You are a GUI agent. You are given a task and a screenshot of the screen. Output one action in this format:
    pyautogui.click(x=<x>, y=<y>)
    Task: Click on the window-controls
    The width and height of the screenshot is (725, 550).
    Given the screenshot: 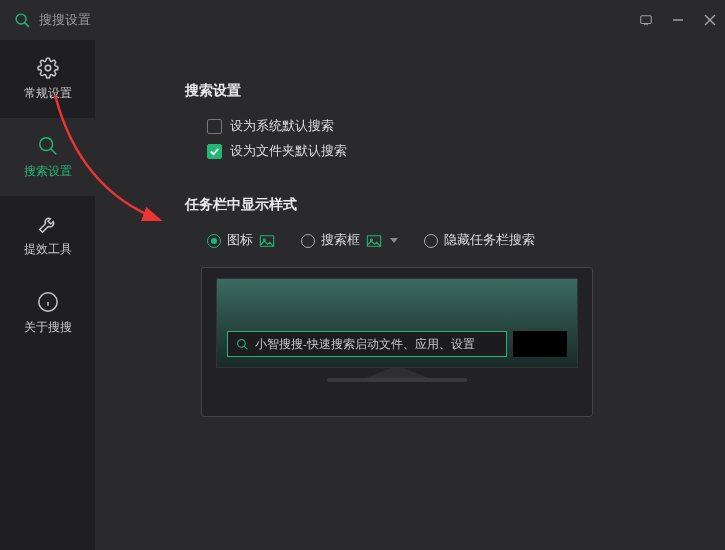 What is the action you would take?
    pyautogui.click(x=678, y=20)
    